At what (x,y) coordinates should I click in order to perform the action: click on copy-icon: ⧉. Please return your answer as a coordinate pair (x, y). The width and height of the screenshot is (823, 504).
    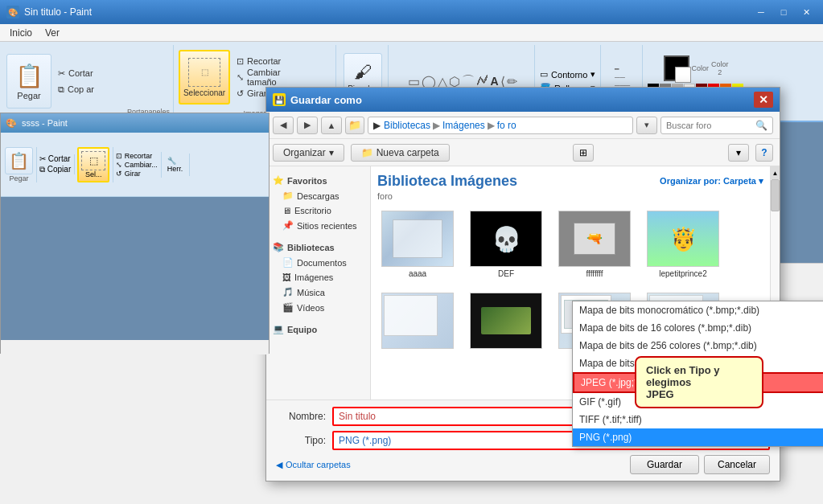
    Looking at the image, I should click on (61, 90).